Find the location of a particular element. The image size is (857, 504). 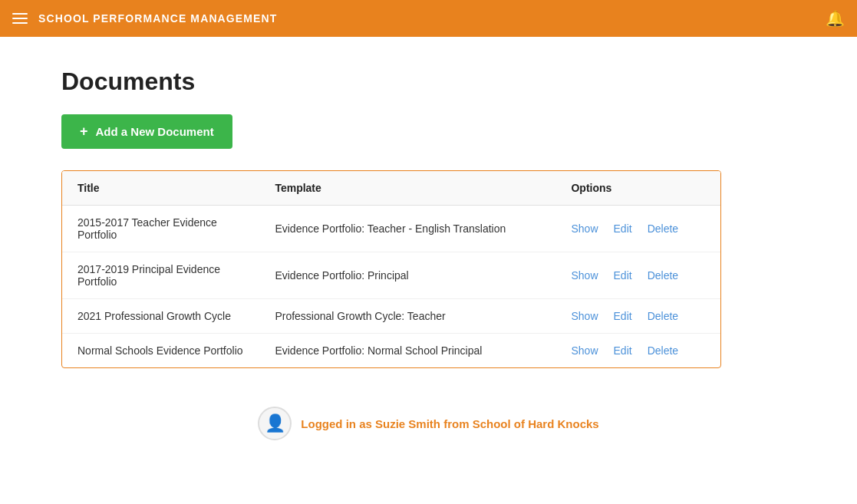

table-row: 2021 Professional Growth CycleProfession… is located at coordinates (391, 316).